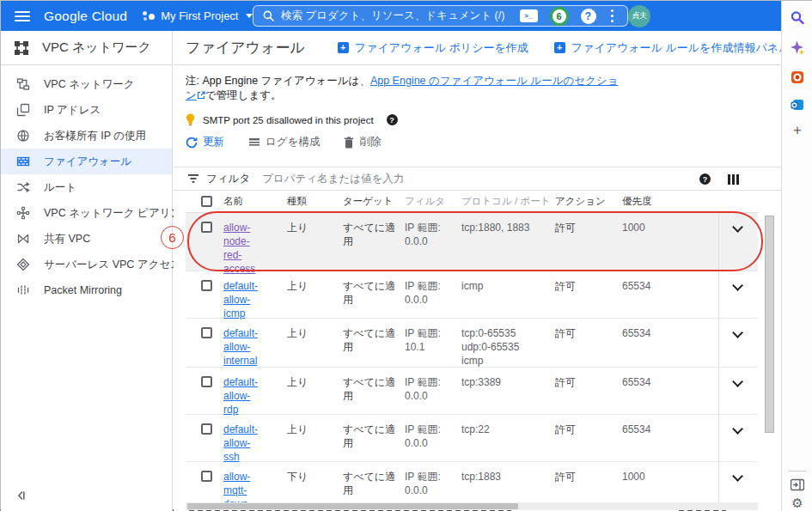 This screenshot has height=511, width=812. What do you see at coordinates (255, 201) in the screenshot?
I see `col-name: 名前` at bounding box center [255, 201].